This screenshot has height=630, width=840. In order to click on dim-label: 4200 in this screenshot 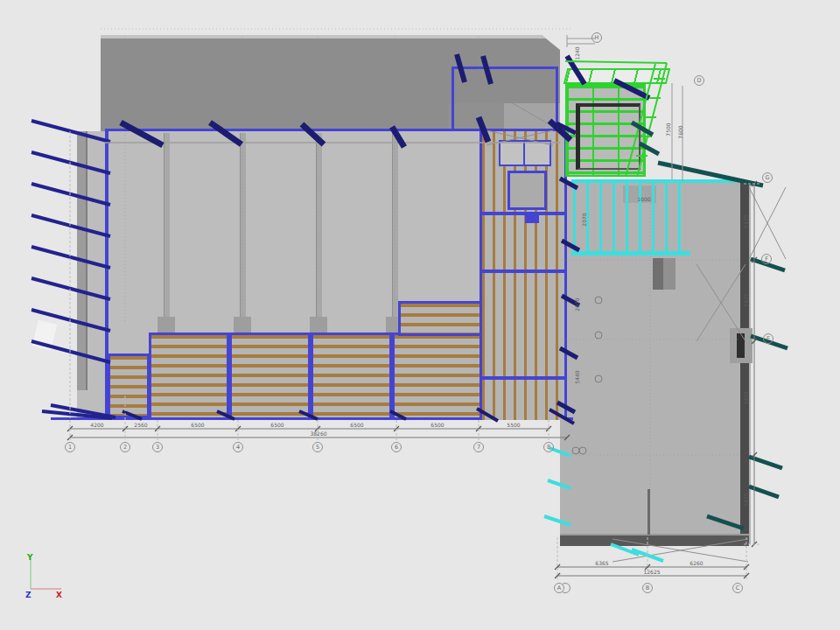, I will do `click(96, 425)`.